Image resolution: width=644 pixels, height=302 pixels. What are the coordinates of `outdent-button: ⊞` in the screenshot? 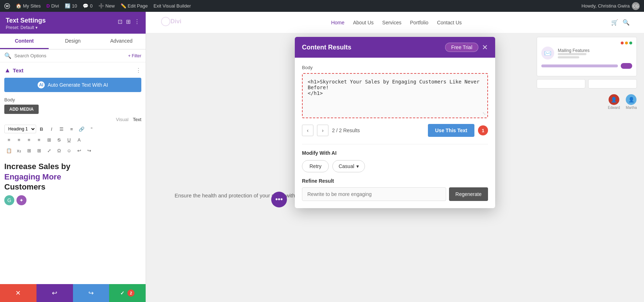 It's located at (39, 150).